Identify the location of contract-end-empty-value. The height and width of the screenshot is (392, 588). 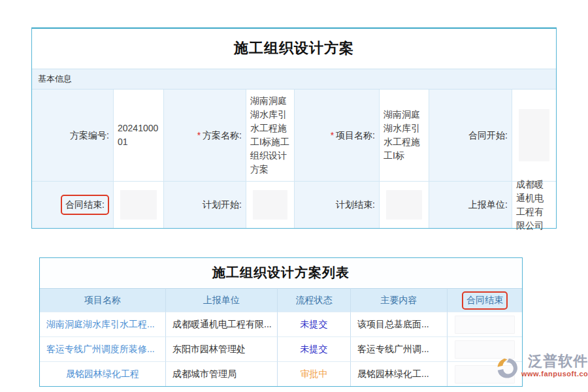
(485, 325).